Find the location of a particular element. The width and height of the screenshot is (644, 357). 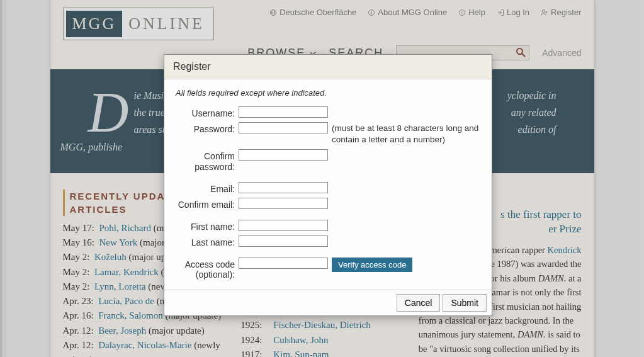

password-hint: (must be at least 8 characters long and … is located at coordinates (406, 133).